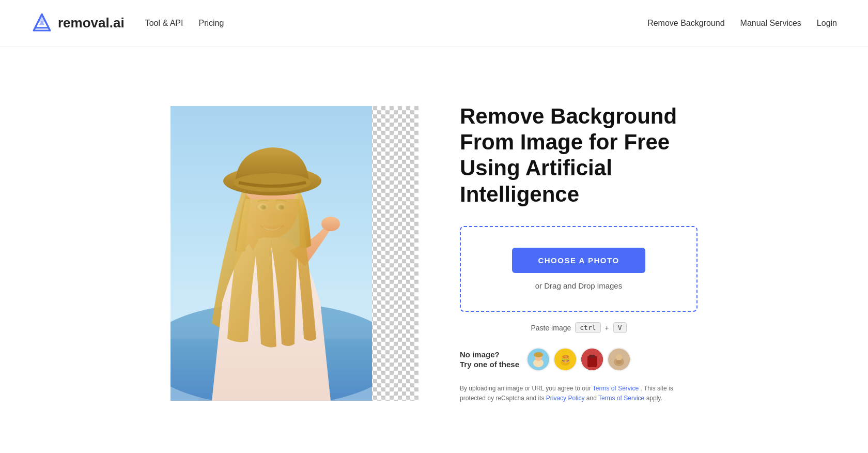 Image resolution: width=868 pixels, height=453 pixels. I want to click on nav-remove-background: Remove Background, so click(686, 23).